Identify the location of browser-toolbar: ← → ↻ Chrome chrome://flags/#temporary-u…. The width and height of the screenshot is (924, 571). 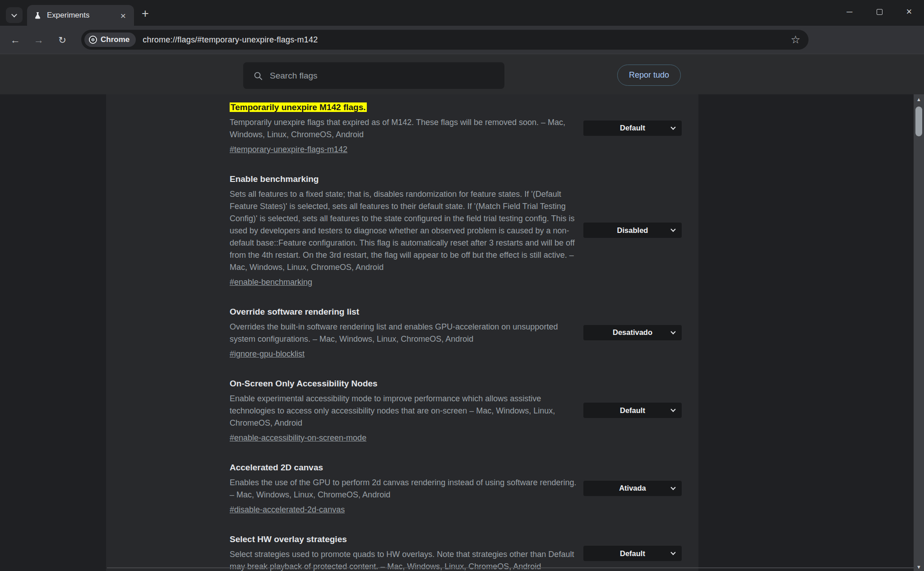
(462, 40).